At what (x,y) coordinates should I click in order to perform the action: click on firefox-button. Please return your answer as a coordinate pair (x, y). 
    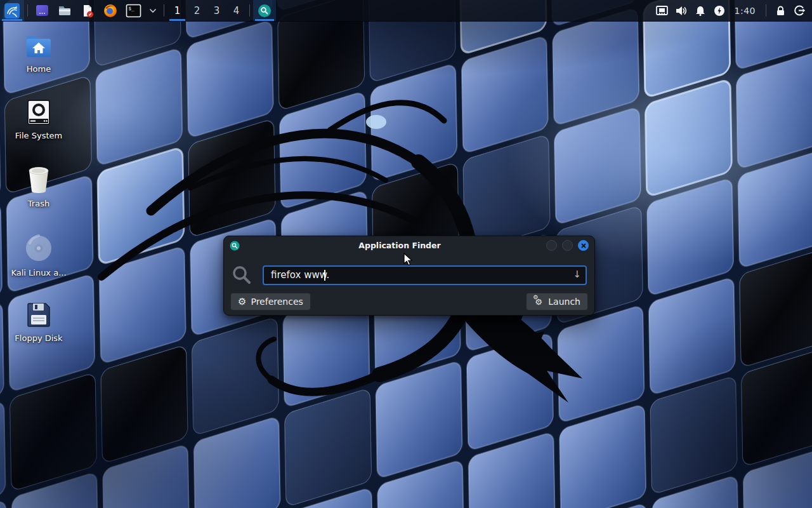
    Looking at the image, I should click on (110, 10).